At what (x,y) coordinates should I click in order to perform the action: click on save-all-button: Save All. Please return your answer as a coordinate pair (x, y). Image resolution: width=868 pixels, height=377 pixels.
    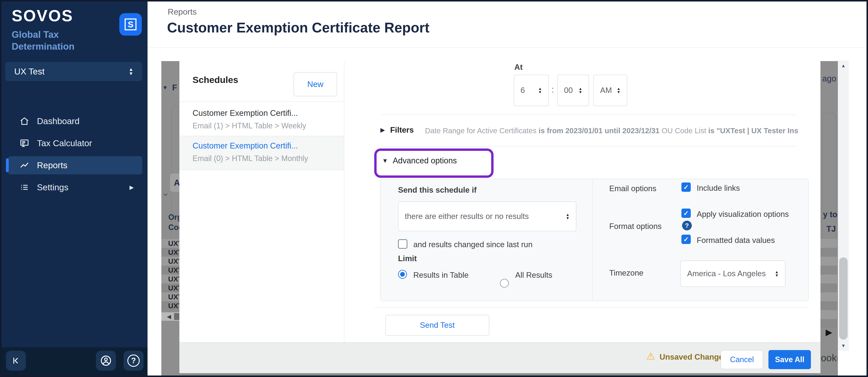
    Looking at the image, I should click on (790, 360).